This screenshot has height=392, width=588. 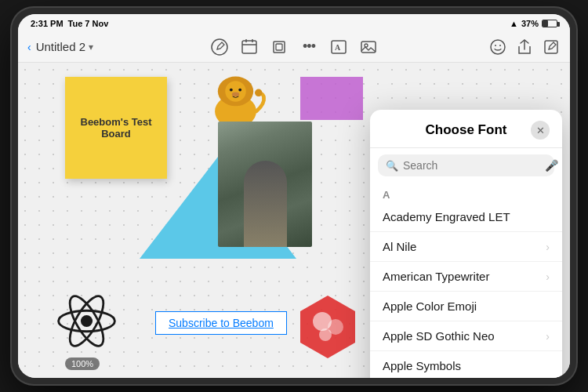 I want to click on font-arrow-american: ›, so click(x=547, y=277).